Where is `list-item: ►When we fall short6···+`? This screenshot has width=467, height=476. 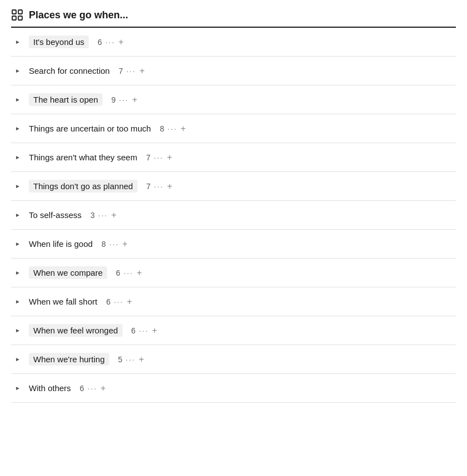
list-item: ►When we fall short6···+ is located at coordinates (233, 302).